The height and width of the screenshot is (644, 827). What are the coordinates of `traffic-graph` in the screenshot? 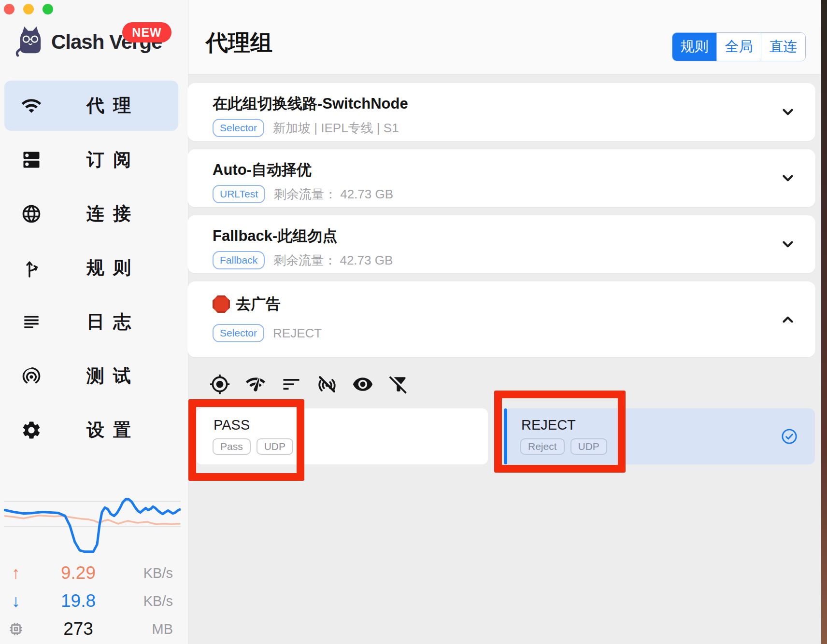 It's located at (92, 525).